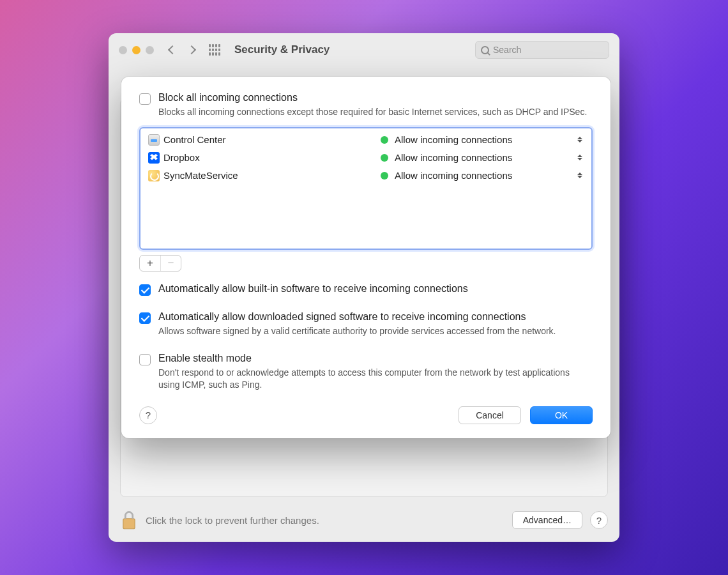 Image resolution: width=728 pixels, height=575 pixels. What do you see at coordinates (232, 520) in the screenshot?
I see `lock-text: Click the lock to prevent further change…` at bounding box center [232, 520].